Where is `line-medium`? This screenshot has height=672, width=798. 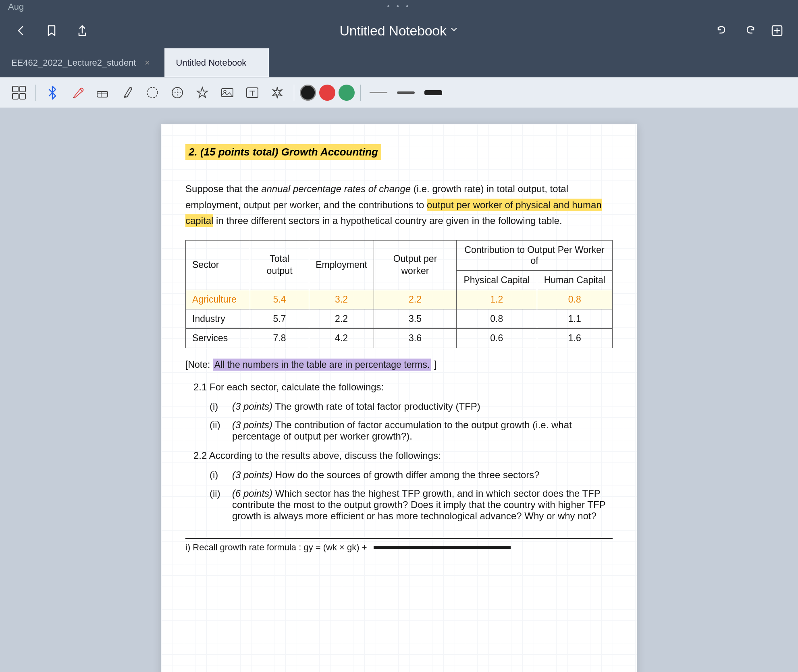 line-medium is located at coordinates (406, 93).